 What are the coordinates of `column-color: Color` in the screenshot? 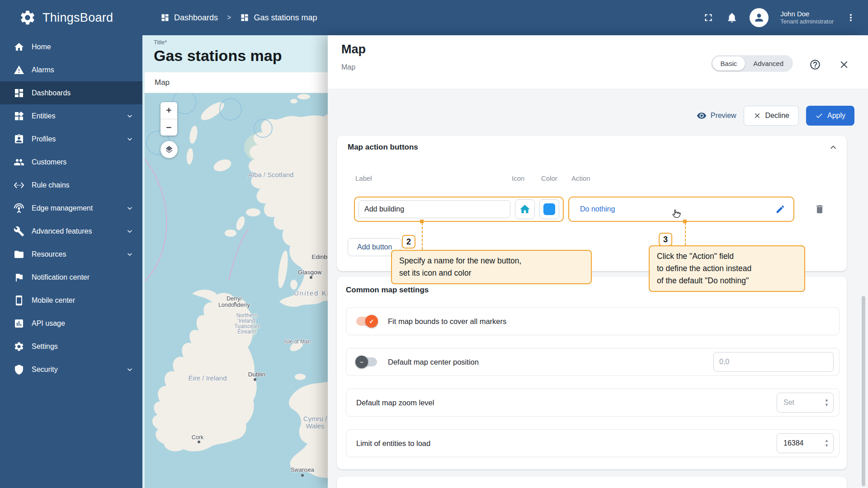 It's located at (549, 178).